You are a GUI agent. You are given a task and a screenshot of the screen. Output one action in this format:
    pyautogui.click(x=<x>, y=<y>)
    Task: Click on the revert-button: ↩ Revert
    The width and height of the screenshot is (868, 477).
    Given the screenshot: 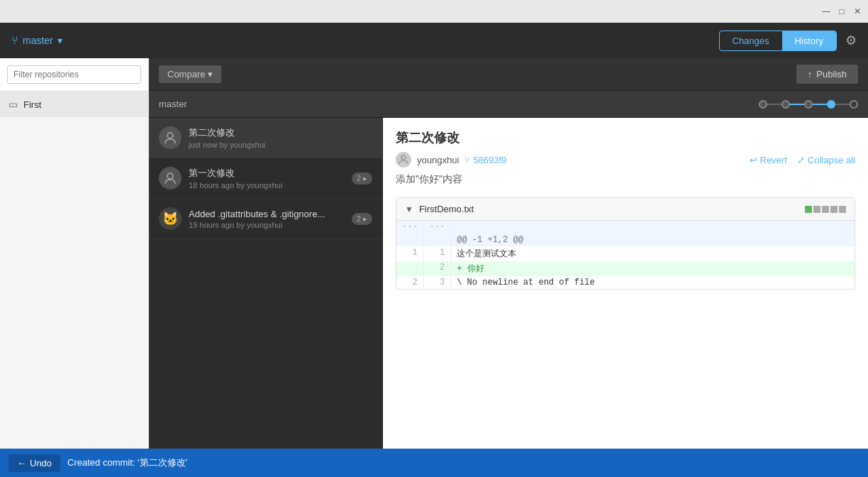 What is the action you would take?
    pyautogui.click(x=769, y=160)
    